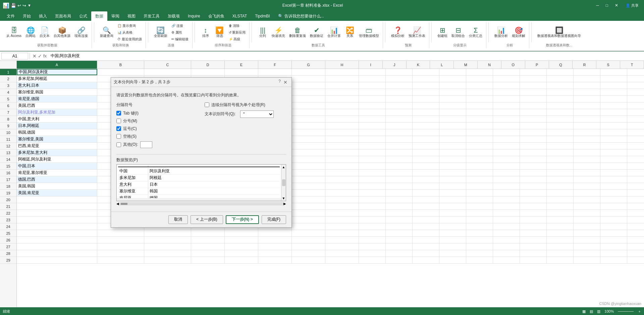  What do you see at coordinates (480, 233) in the screenshot?
I see `cell-m25` at bounding box center [480, 233].